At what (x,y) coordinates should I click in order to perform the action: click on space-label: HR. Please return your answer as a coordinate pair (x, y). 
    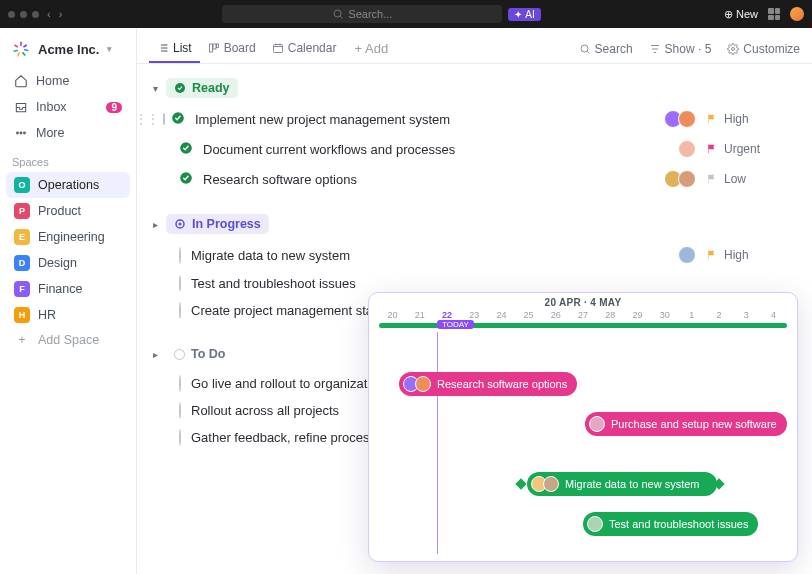
    Looking at the image, I should click on (47, 315).